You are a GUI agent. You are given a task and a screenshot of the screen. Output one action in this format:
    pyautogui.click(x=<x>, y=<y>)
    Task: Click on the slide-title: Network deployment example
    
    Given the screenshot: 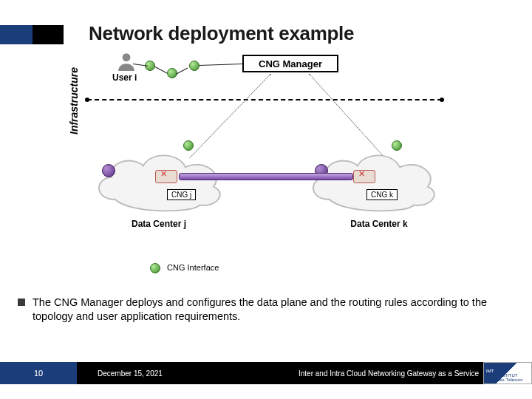 What is the action you would take?
    pyautogui.click(x=222, y=34)
    